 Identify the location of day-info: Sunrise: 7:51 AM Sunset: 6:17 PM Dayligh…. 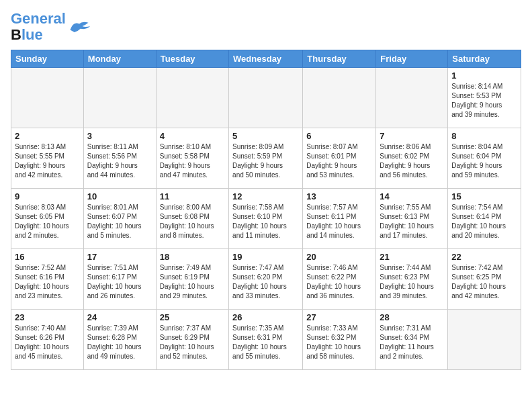
(120, 282).